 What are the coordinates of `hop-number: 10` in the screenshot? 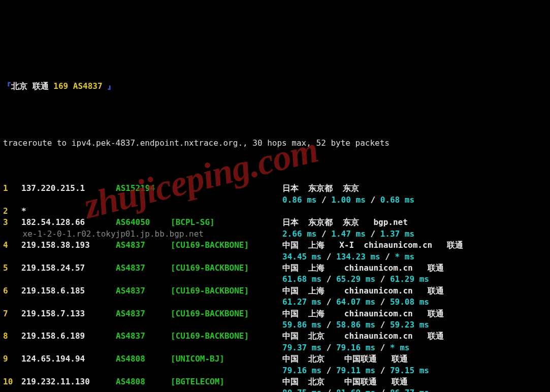 It's located at (12, 382).